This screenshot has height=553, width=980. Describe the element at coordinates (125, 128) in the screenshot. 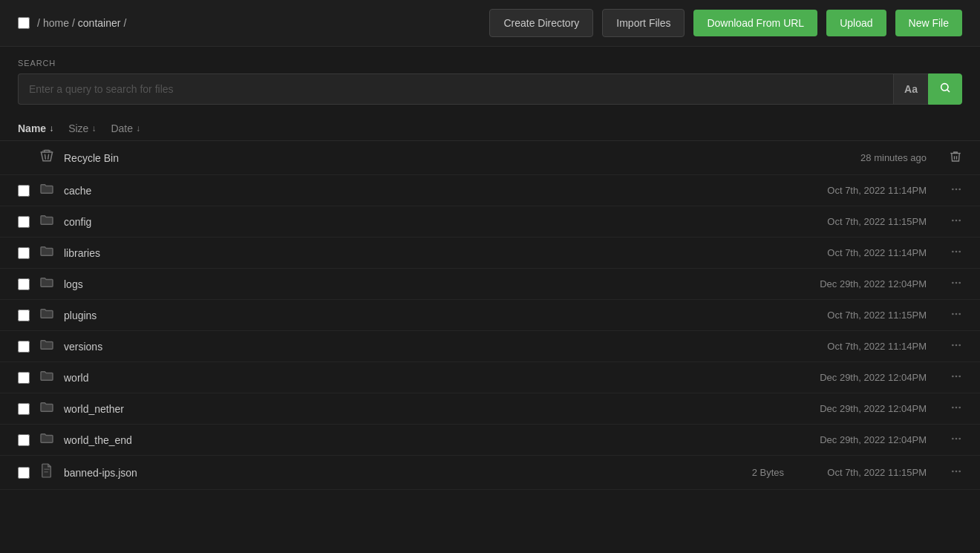

I see `sort-by-date-button: Date ↓` at that location.